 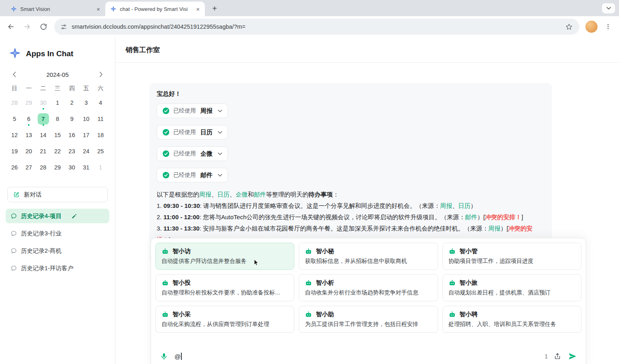 I want to click on calendar-day: 4, so click(x=100, y=103).